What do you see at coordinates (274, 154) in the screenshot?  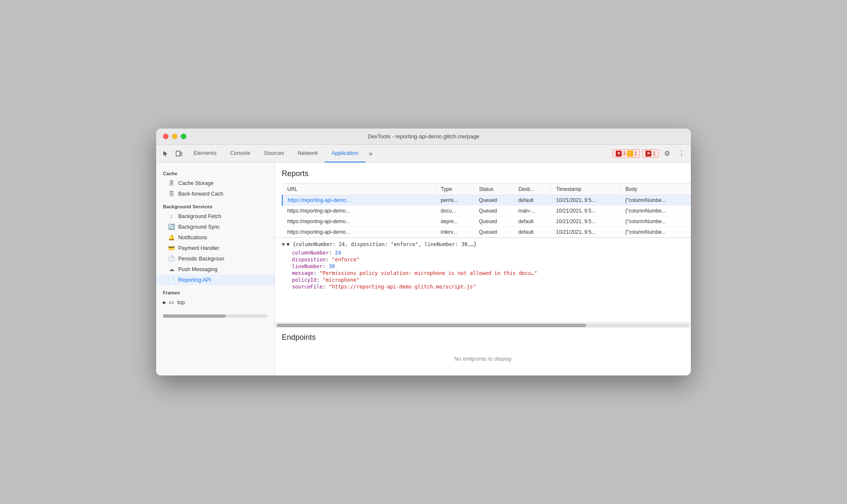 I see `tab-sources: Sources` at bounding box center [274, 154].